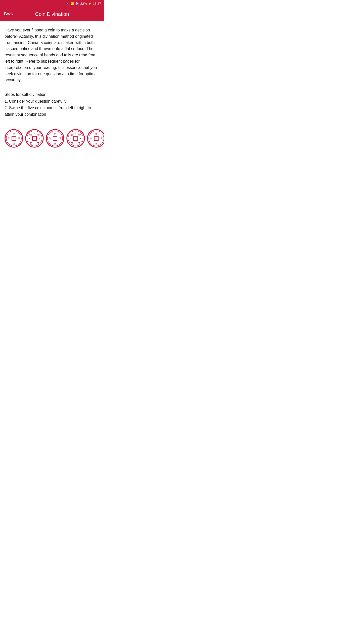 This screenshot has height=644, width=362. I want to click on intro-paragraph: Have you ever flipped a coin to make a d…, so click(52, 55).